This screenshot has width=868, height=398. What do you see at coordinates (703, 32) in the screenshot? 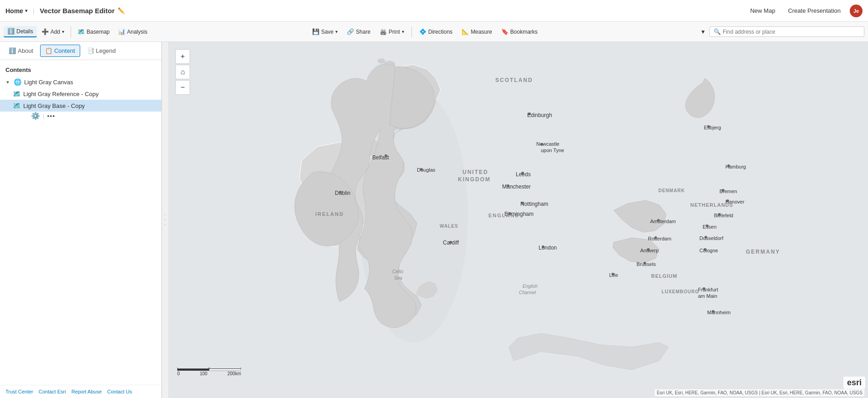
I see `search-filter-button: ▼` at bounding box center [703, 32].